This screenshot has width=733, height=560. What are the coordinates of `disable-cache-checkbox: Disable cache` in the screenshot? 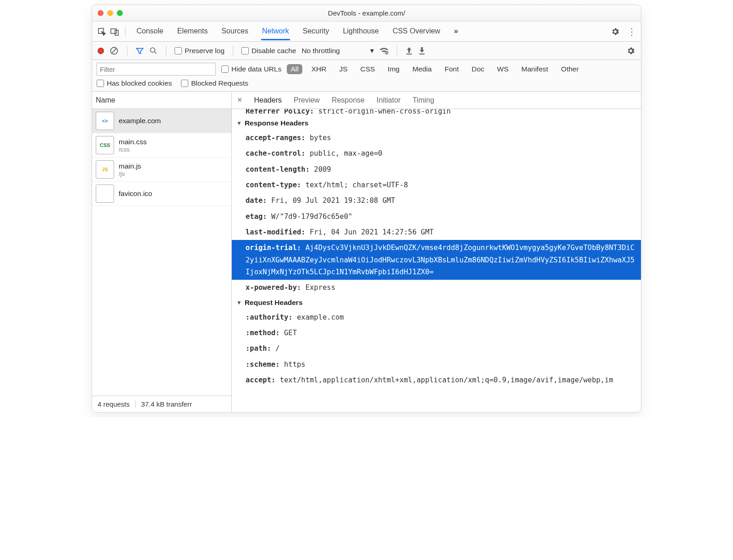 It's located at (268, 51).